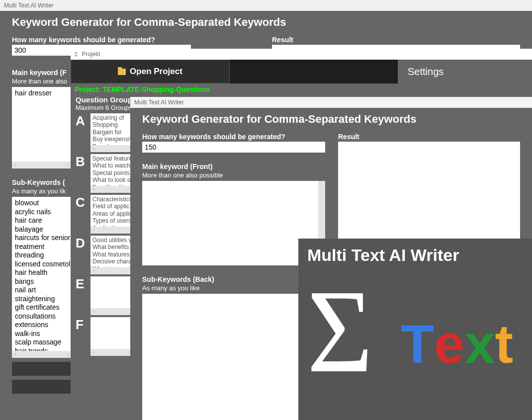 Image resolution: width=532 pixels, height=420 pixels. What do you see at coordinates (90, 54) in the screenshot?
I see `window-title: Projekt` at bounding box center [90, 54].